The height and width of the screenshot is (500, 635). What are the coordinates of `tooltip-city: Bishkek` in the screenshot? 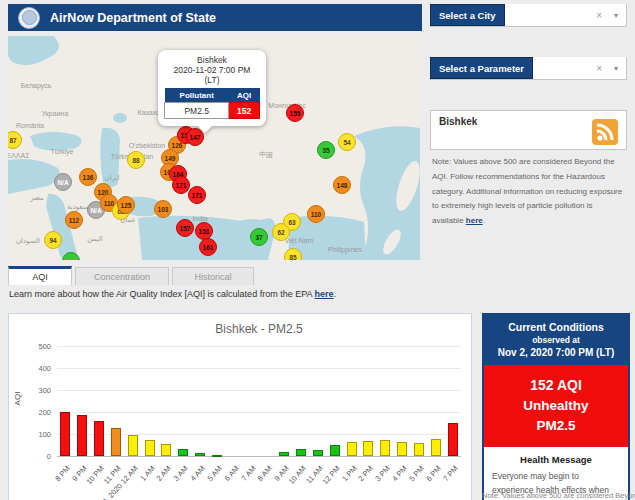 It's located at (212, 60).